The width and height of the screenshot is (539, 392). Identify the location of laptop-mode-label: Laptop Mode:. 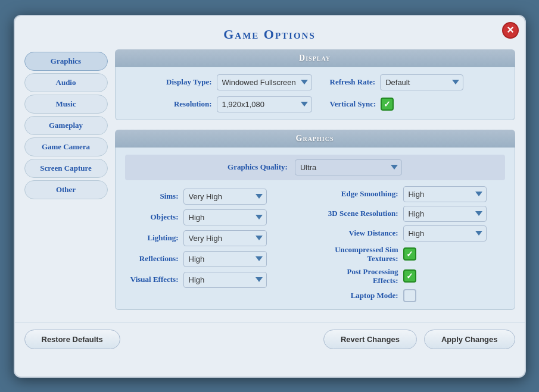
(360, 296).